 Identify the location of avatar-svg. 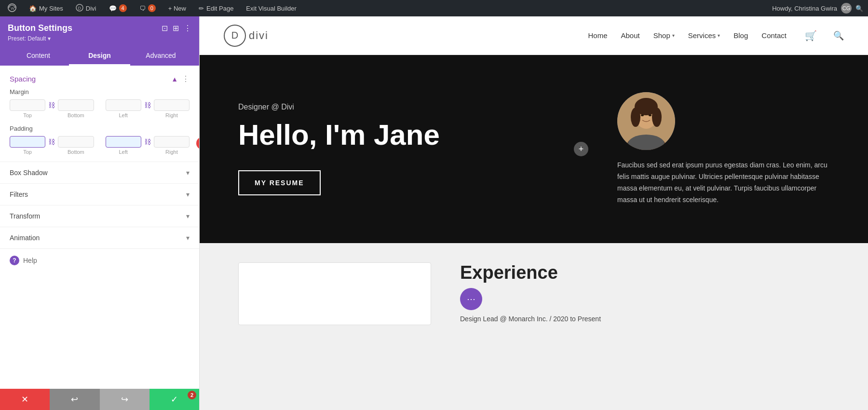
(646, 121).